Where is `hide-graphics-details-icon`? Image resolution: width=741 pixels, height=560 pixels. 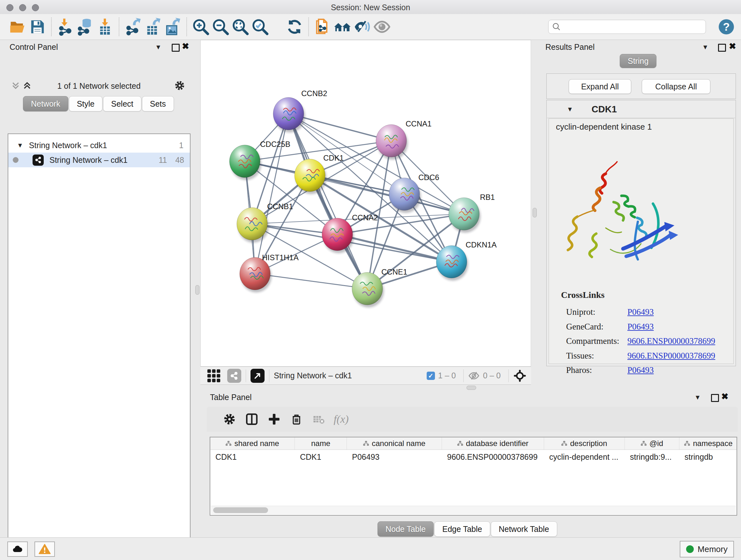 hide-graphics-details-icon is located at coordinates (362, 27).